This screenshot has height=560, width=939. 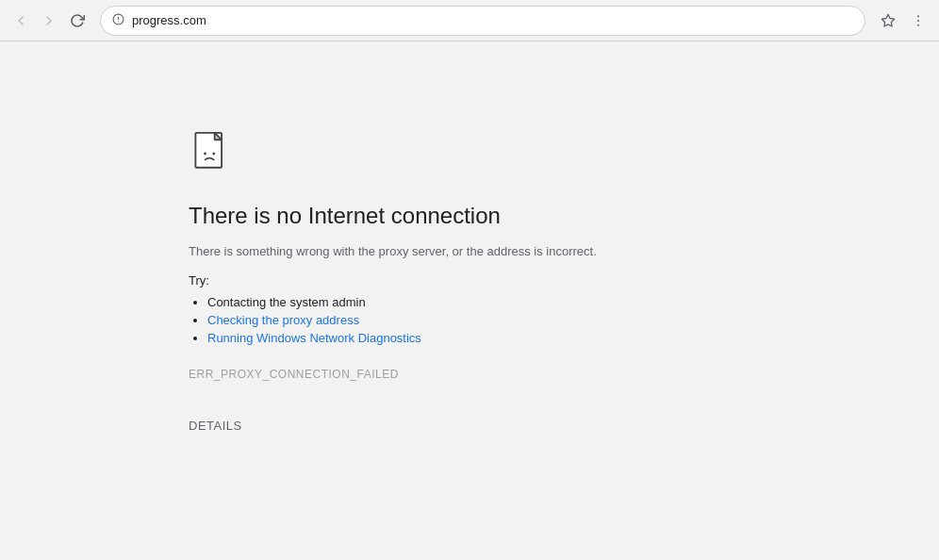 I want to click on forward-button, so click(x=49, y=21).